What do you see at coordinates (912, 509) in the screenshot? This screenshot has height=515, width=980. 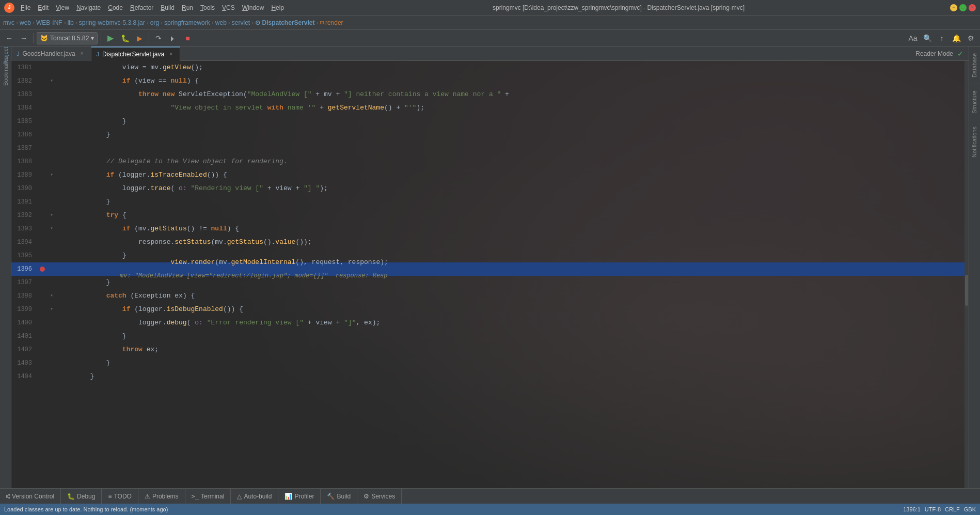 I see `status-position: 1396:1` at bounding box center [912, 509].